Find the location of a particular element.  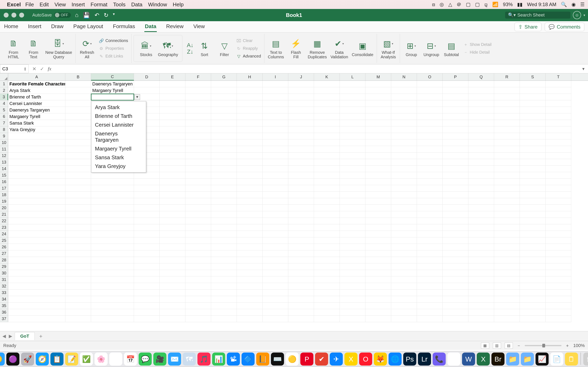

cell-F23 is located at coordinates (198, 228).